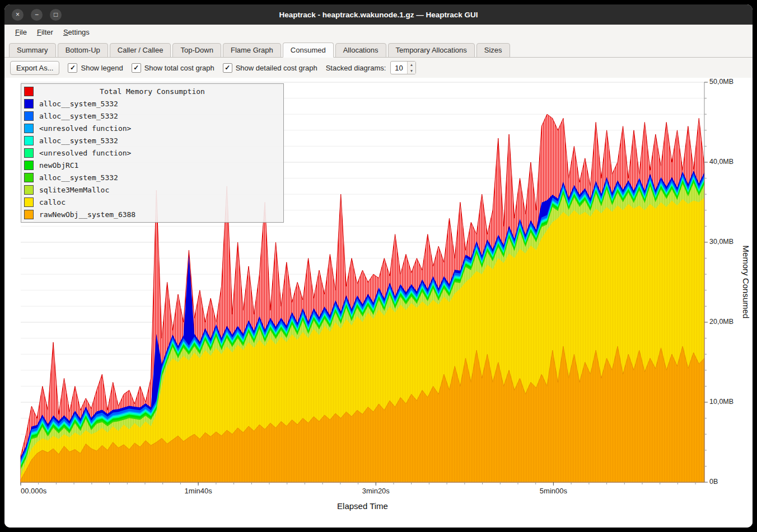  Describe the element at coordinates (35, 68) in the screenshot. I see `export-as-button: Export As...` at that location.